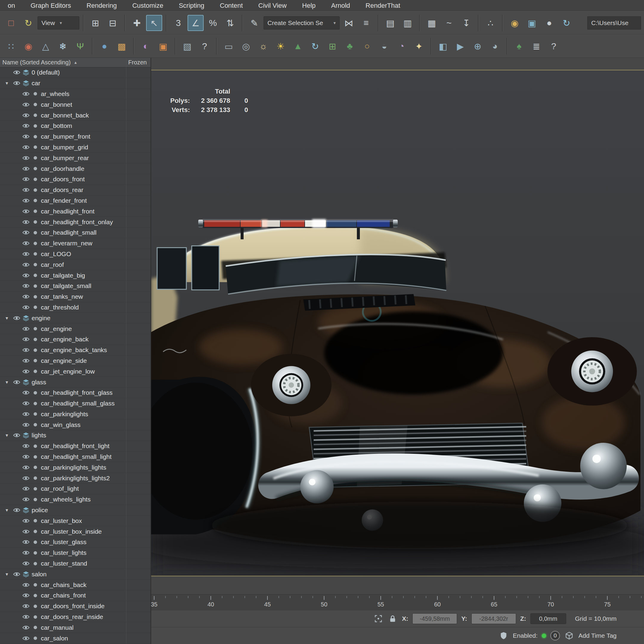  I want to click on tree-row: ▼lights, so click(75, 436).